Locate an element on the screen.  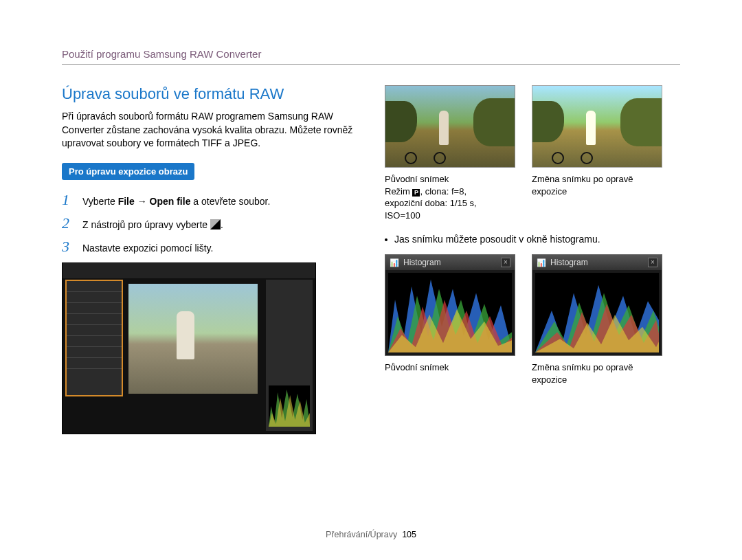
cap-line: , clona: f=8, is located at coordinates (443, 191).